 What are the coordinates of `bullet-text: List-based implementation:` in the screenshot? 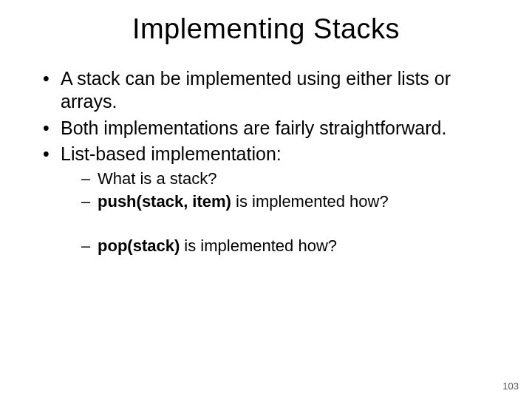 It's located at (171, 154).